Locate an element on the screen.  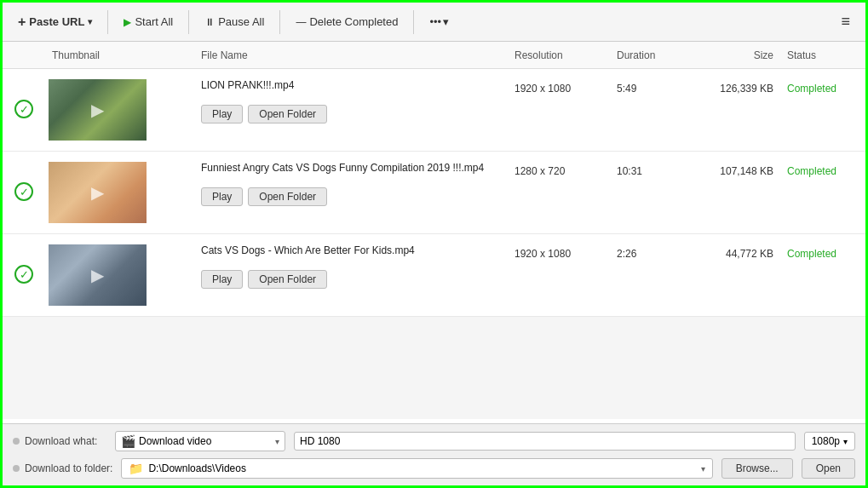
check-col-3: ✓ is located at coordinates (24, 262).